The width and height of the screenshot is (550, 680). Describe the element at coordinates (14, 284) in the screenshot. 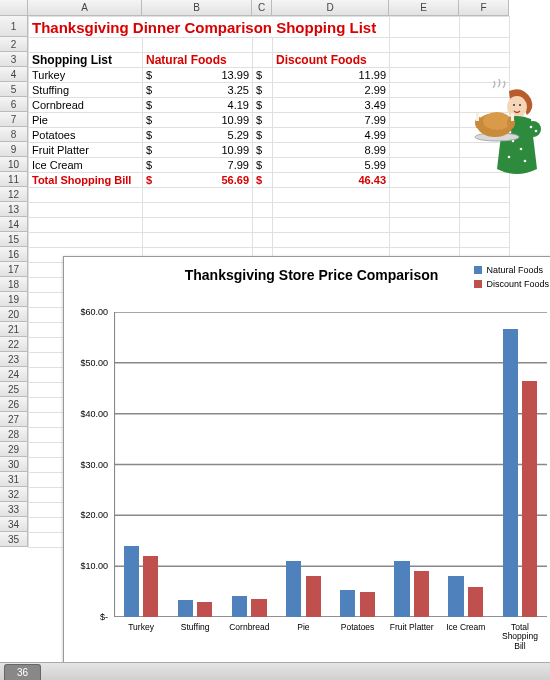

I see `row-header-18: 18` at that location.